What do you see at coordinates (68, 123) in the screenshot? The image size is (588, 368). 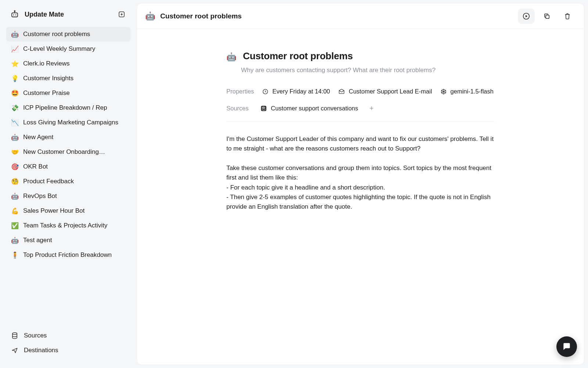 I see `sidebar-agent-item: 📉Loss Giving Marketing Campaigns` at bounding box center [68, 123].